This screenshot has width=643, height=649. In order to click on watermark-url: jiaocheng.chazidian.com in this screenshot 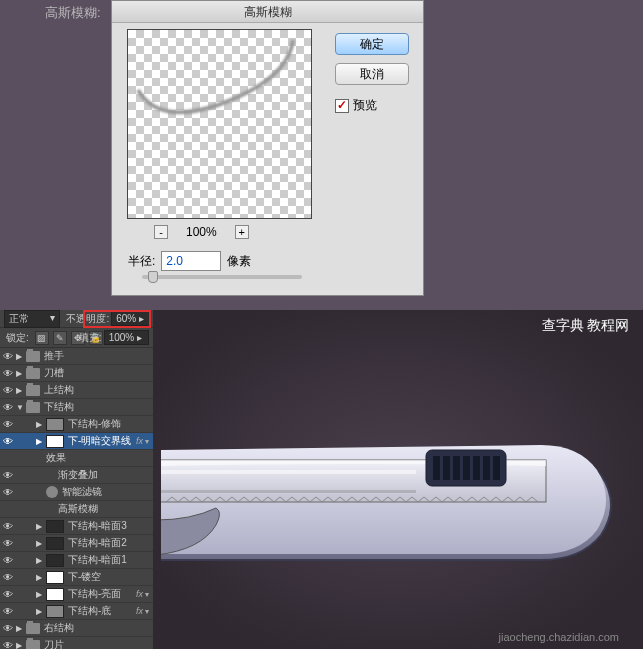, I will do `click(559, 637)`.